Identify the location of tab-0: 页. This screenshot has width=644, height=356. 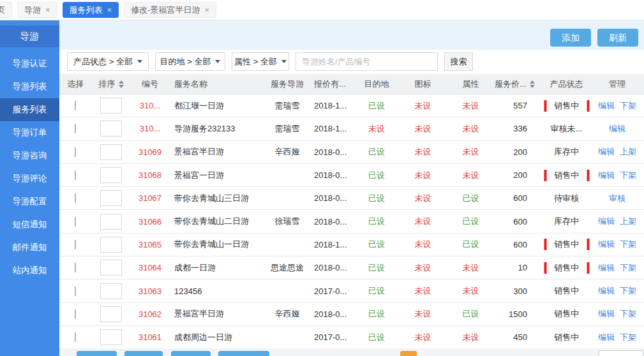
(6, 10).